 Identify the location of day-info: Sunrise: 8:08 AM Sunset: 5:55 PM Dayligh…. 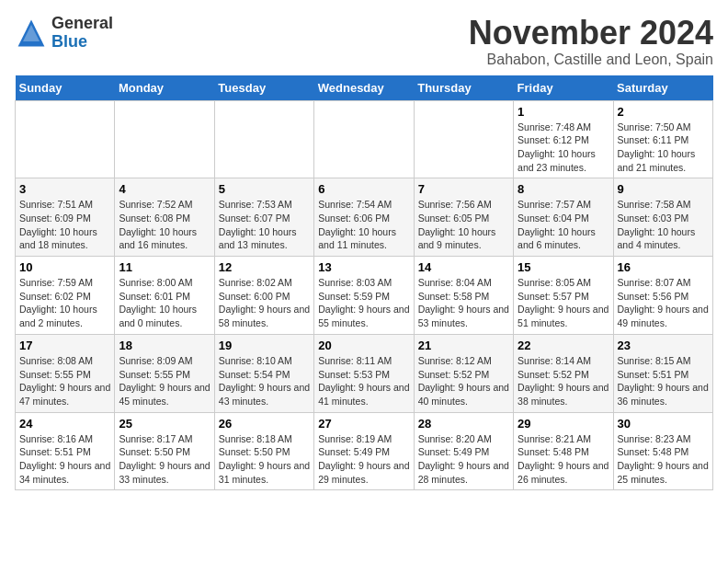
(64, 381).